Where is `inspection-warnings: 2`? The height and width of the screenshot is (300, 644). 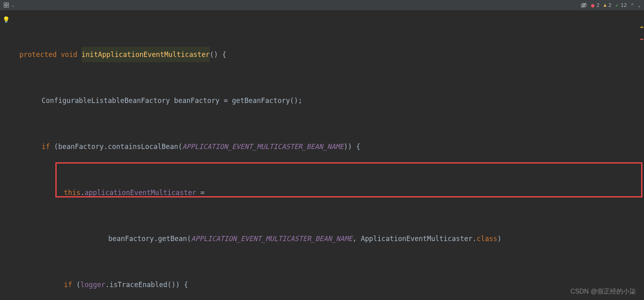 inspection-warnings: 2 is located at coordinates (607, 5).